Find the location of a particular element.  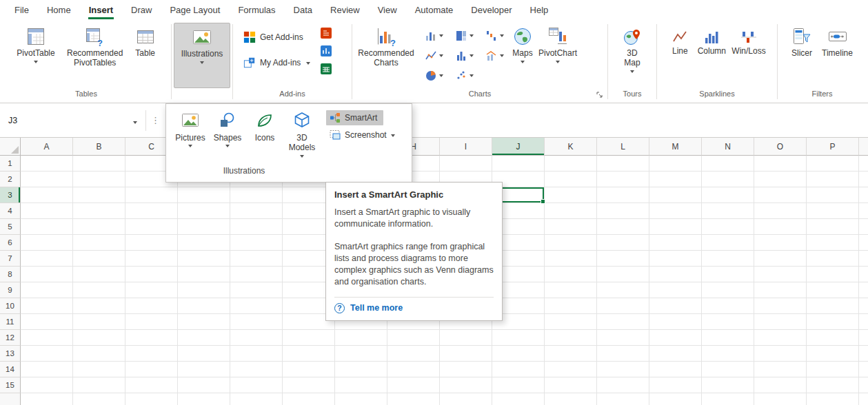

column-header-A: A is located at coordinates (47, 147).